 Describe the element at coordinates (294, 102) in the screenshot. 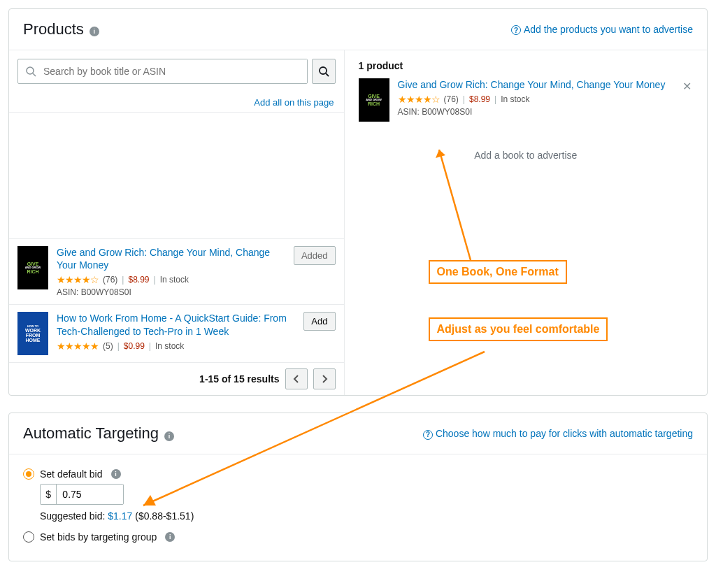

I see `add-all-link: Add all on this page` at that location.